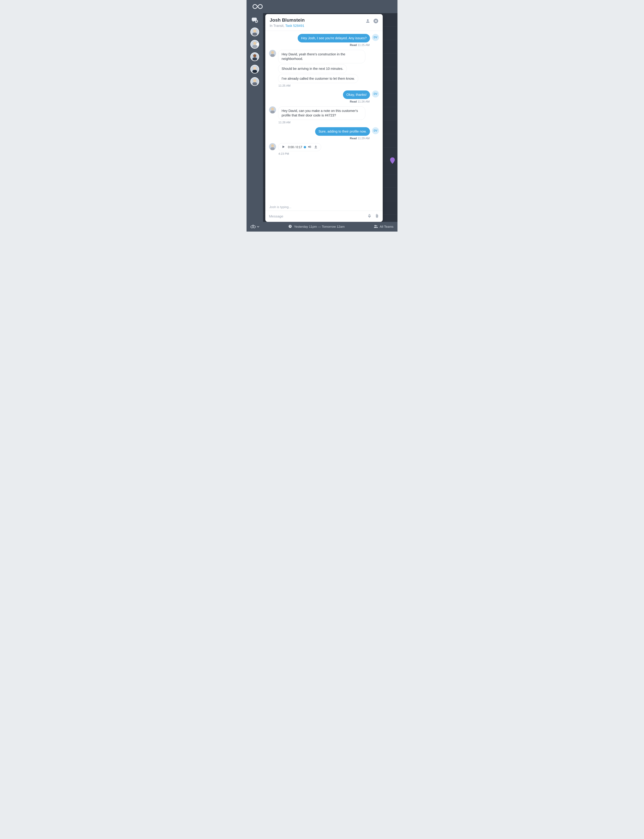  What do you see at coordinates (295, 147) in the screenshot?
I see `audio-time: 0:00 / 0:17` at bounding box center [295, 147].